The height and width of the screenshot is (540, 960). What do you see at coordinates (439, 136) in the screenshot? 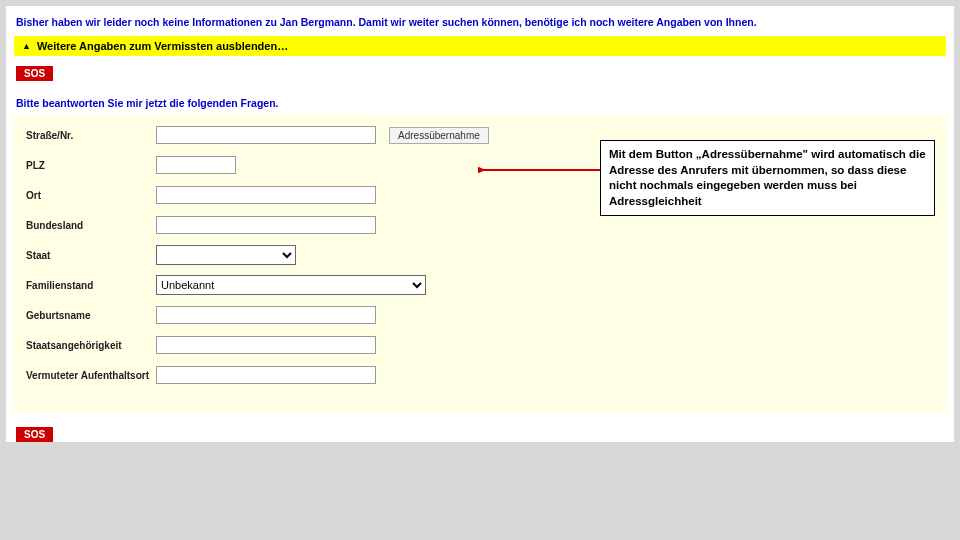
I see `adressuebernahme-button: Adressübernahme` at bounding box center [439, 136].